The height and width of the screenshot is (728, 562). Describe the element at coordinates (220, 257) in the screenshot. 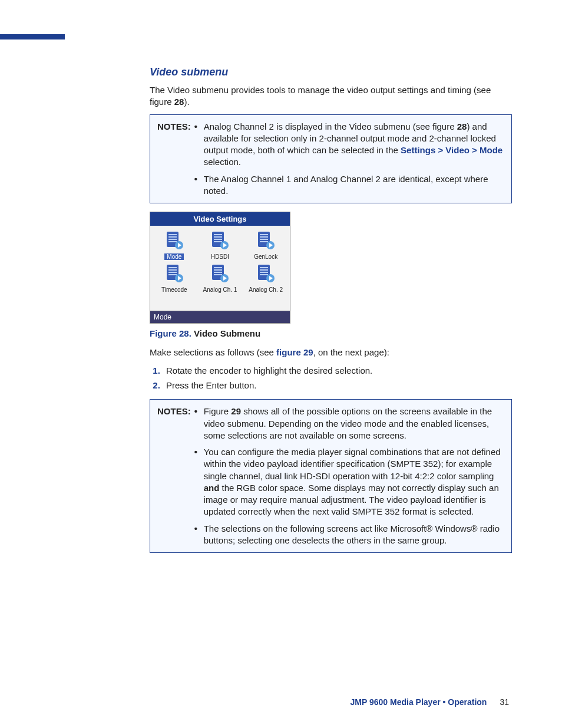

I see `icon-label-hdsdi: HDSDI` at that location.